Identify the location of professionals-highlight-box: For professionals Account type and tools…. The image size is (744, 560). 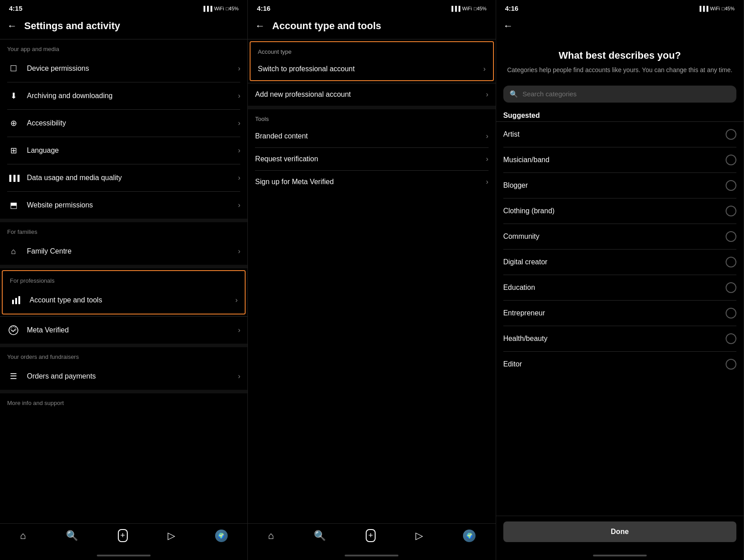
(124, 292).